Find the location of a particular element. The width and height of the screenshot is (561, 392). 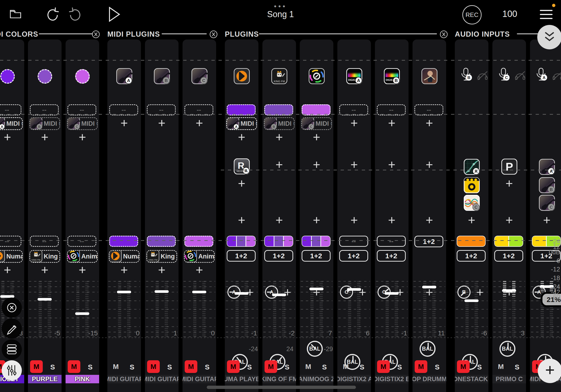

horizontal-scrollbar is located at coordinates (281, 387).